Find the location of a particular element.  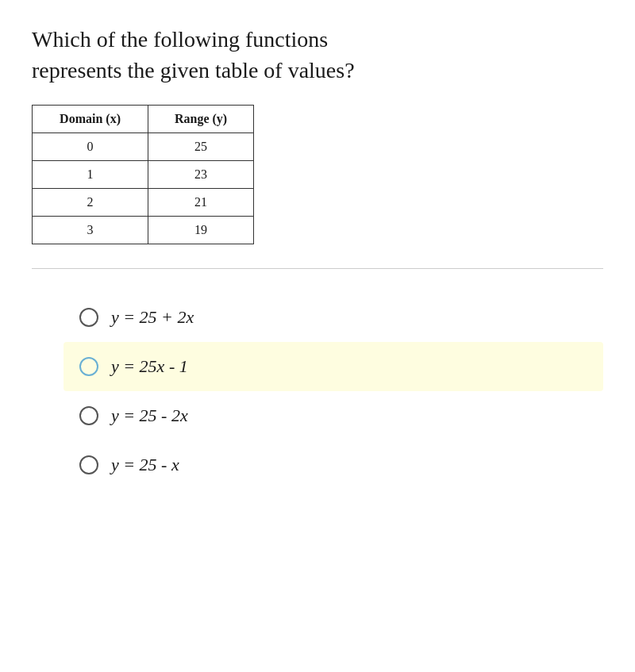

range-cell: 19 is located at coordinates (202, 230).